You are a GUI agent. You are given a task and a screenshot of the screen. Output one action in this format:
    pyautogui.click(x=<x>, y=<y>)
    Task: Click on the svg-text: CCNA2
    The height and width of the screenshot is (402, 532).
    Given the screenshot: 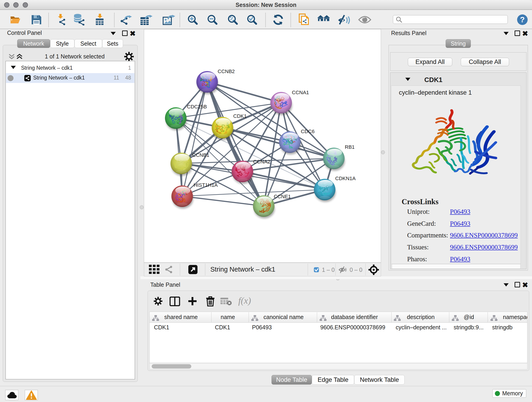 What is the action you would take?
    pyautogui.click(x=262, y=162)
    